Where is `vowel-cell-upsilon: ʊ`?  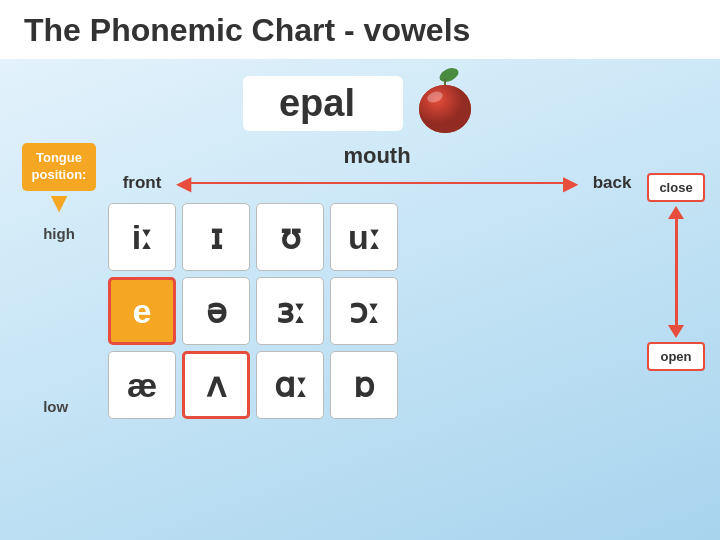 vowel-cell-upsilon: ʊ is located at coordinates (290, 237).